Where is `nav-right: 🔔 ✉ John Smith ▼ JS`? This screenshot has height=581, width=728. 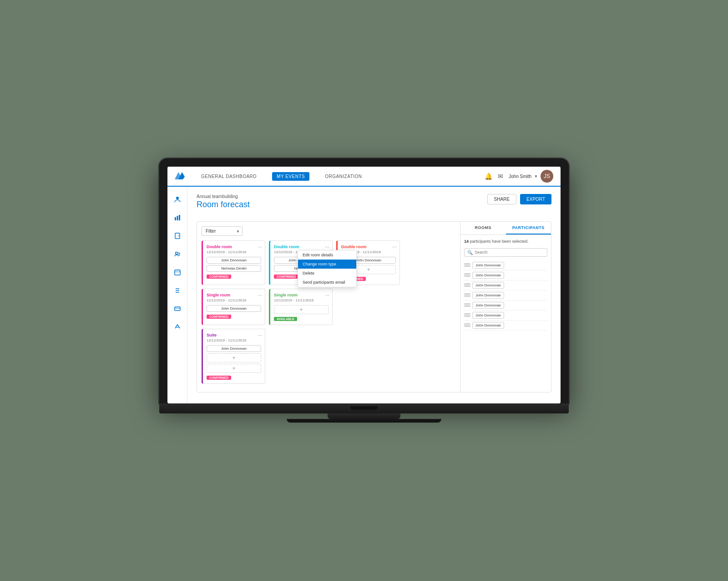
nav-right: 🔔 ✉ John Smith ▼ JS is located at coordinates (519, 176).